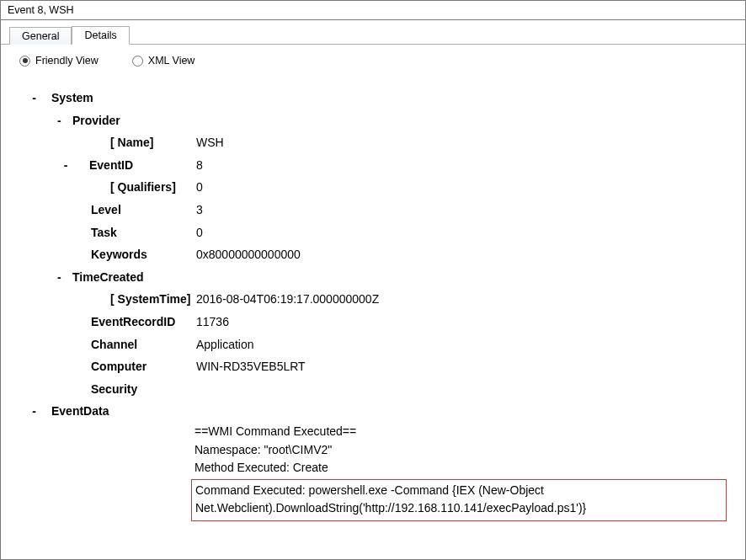  Describe the element at coordinates (461, 468) in the screenshot. I see `eventdata-line3: Method Executed: Create` at that location.